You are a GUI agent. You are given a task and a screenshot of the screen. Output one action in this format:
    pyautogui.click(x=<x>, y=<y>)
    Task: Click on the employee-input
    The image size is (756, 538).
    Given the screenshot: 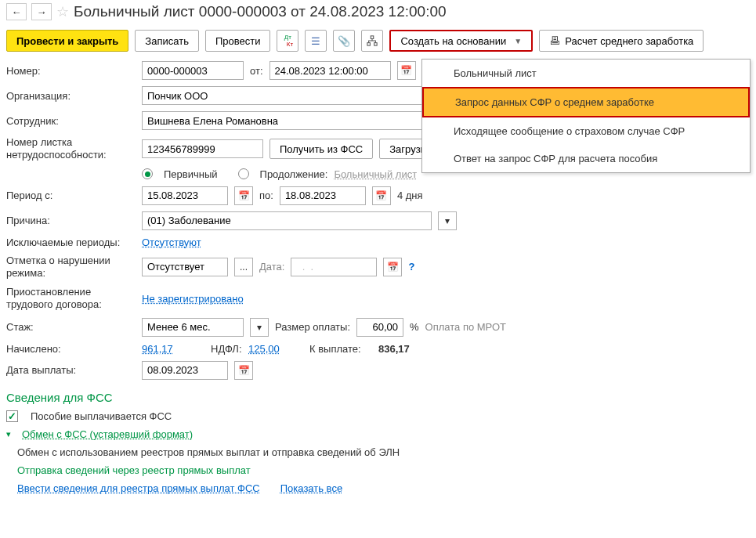 What is the action you would take?
    pyautogui.click(x=287, y=121)
    